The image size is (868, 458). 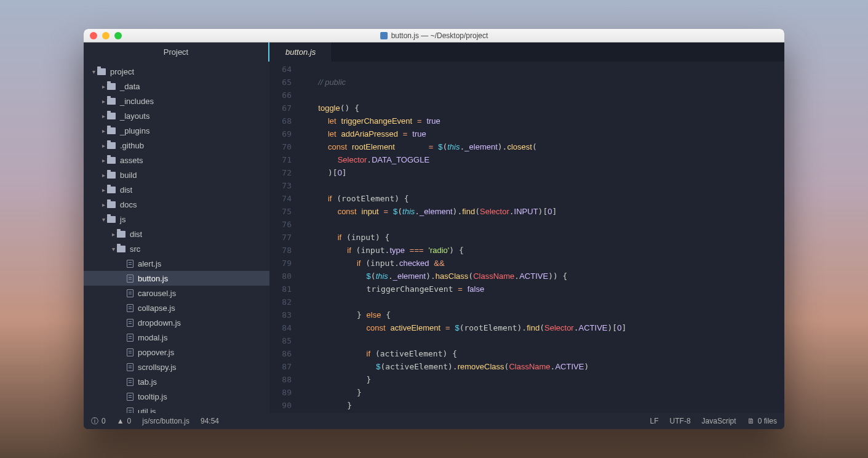 What do you see at coordinates (434, 421) in the screenshot?
I see `status-bar: ⓘ 0 ▲ 0 js/src/button.js 94:54 LF UTF-8 …` at bounding box center [434, 421].